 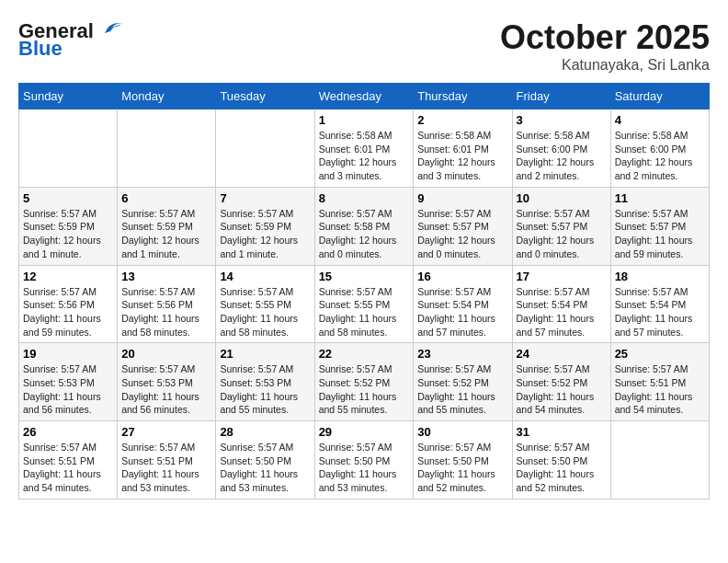 What do you see at coordinates (68, 226) in the screenshot?
I see `calendar-cell: 5Sunrise: 5:57 AMSunset: 5:59 PMDaylight…` at bounding box center [68, 226].